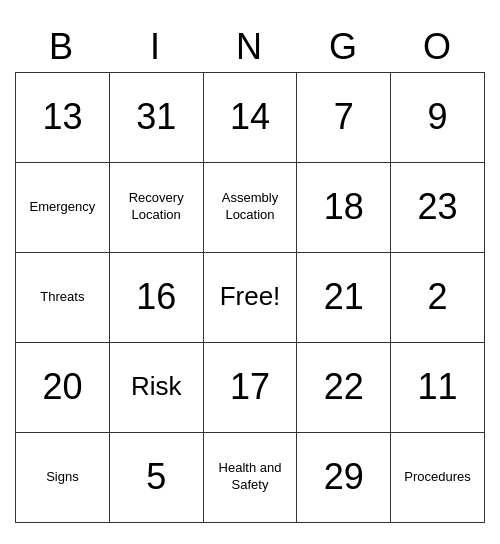  What do you see at coordinates (157, 388) in the screenshot?
I see `bingo-cell-r3-c1: Risk` at bounding box center [157, 388].